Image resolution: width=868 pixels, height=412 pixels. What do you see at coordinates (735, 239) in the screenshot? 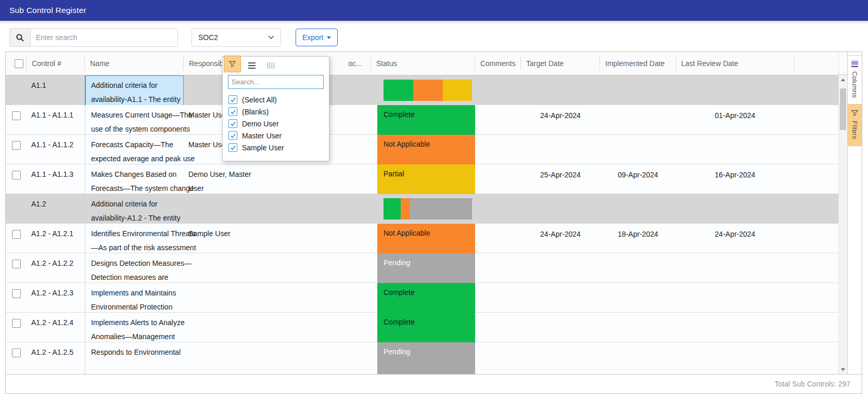
I see `last-review-date-cell: 24-Apr-2024` at bounding box center [735, 239].